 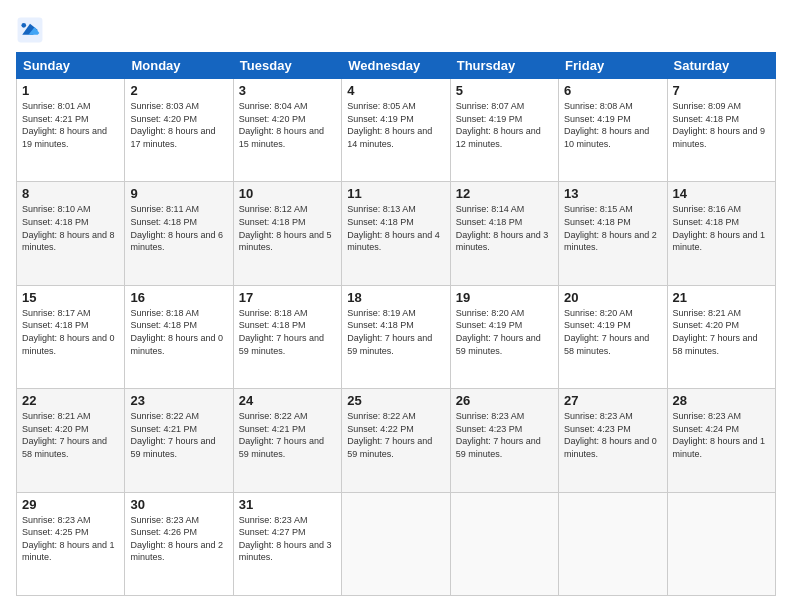 What do you see at coordinates (612, 125) in the screenshot?
I see `day-info: Sunrise: 8:08 AM Sunset: 4:19 PM Dayligh…` at bounding box center [612, 125].